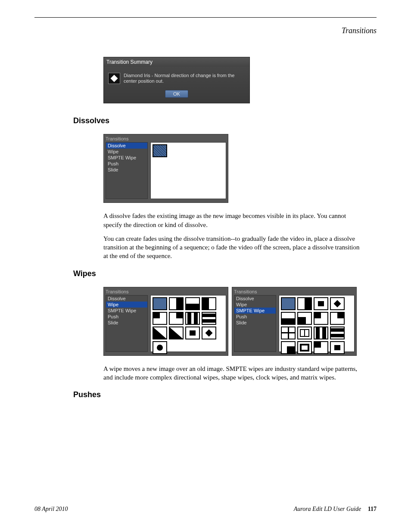 Image resolution: width=411 pixels, height=532 pixels. I want to click on heading-wipes: Wipes, so click(225, 274).